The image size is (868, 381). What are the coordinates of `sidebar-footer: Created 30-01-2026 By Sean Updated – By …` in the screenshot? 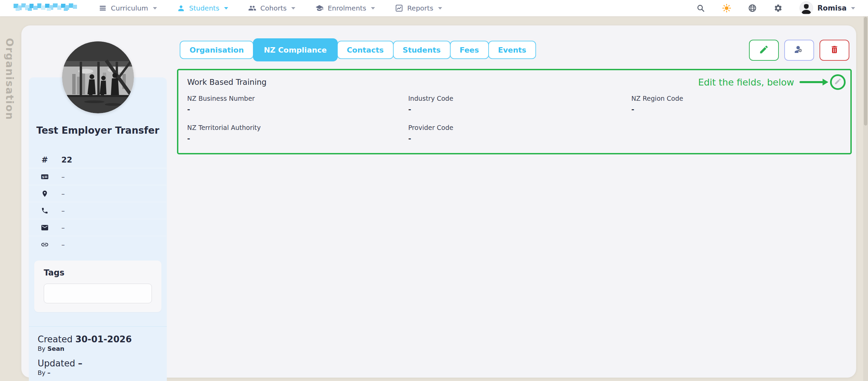 It's located at (98, 354).